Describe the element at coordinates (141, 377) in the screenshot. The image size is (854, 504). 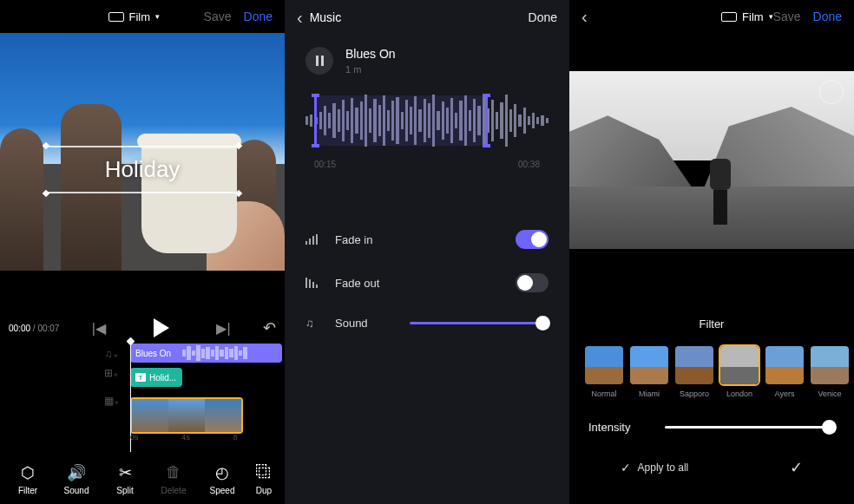
I see `text-icon: T` at that location.